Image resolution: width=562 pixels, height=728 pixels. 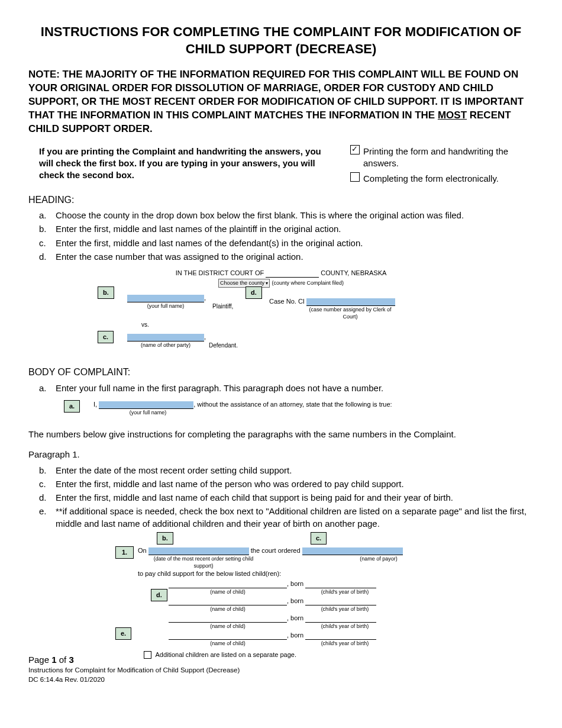 I want to click on court-caption-example: b. c. d. IN THE DISTRICT COURT OF COUNTY…, so click(x=281, y=313).